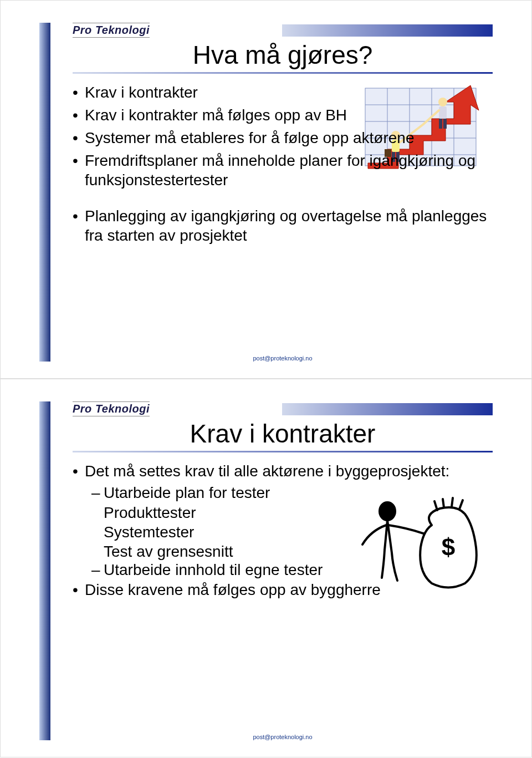 This screenshot has width=532, height=758. What do you see at coordinates (283, 136) in the screenshot?
I see `bullet-list: Krav i kontrakter Krav i kontrakter må f…` at bounding box center [283, 136].